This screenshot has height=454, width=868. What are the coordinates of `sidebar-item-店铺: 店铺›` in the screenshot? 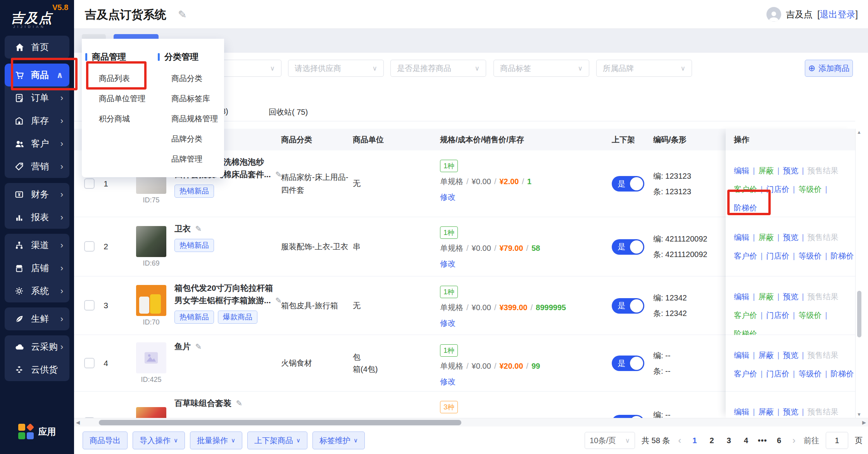 It's located at (37, 268).